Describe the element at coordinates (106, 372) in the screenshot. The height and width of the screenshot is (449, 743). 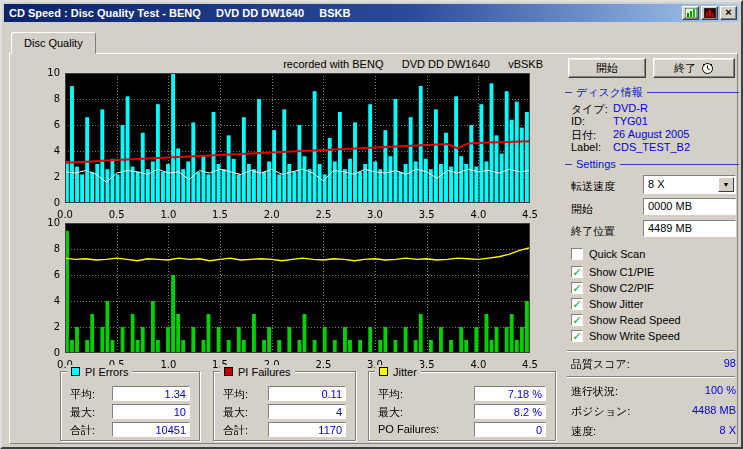
I see `statbox-title: PI Errors` at that location.